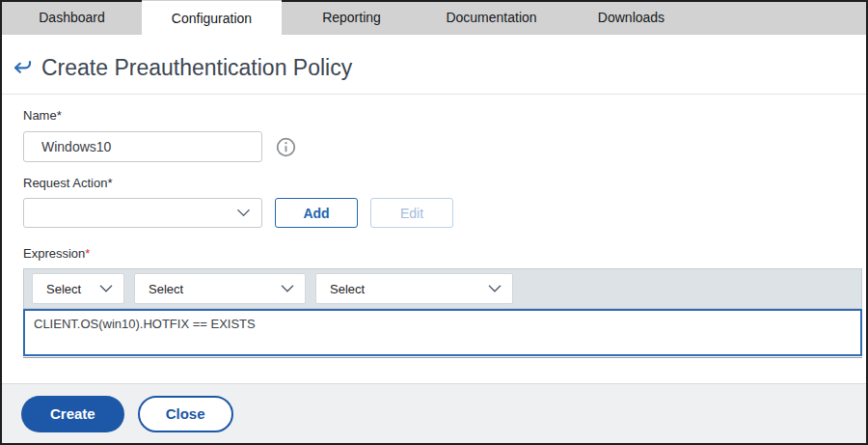 The height and width of the screenshot is (445, 868). What do you see at coordinates (347, 290) in the screenshot?
I see `expression-select-3-value: Select` at bounding box center [347, 290].